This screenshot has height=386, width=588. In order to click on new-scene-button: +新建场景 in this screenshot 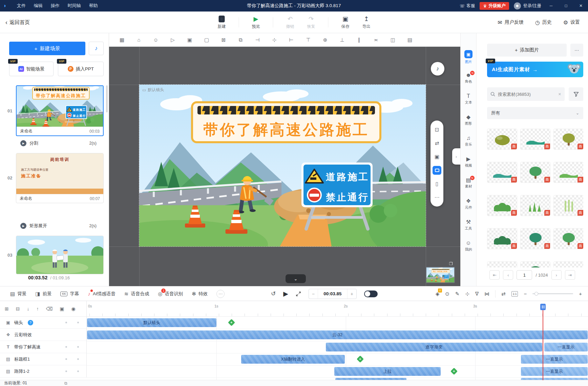, I will do `click(47, 48)`.